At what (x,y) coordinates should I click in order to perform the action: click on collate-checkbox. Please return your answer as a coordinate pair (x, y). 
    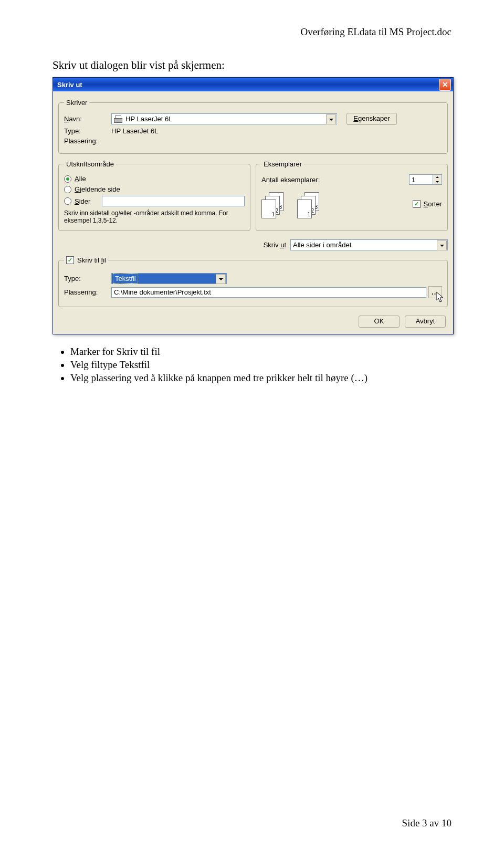
    Looking at the image, I should click on (417, 204).